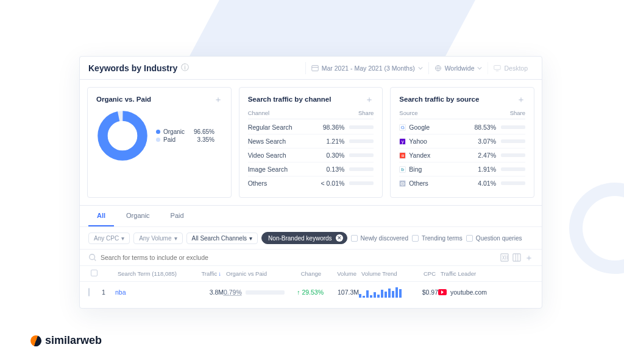 This screenshot has height=364, width=624. Describe the element at coordinates (442, 292) in the screenshot. I see `youtube-icon` at that location.